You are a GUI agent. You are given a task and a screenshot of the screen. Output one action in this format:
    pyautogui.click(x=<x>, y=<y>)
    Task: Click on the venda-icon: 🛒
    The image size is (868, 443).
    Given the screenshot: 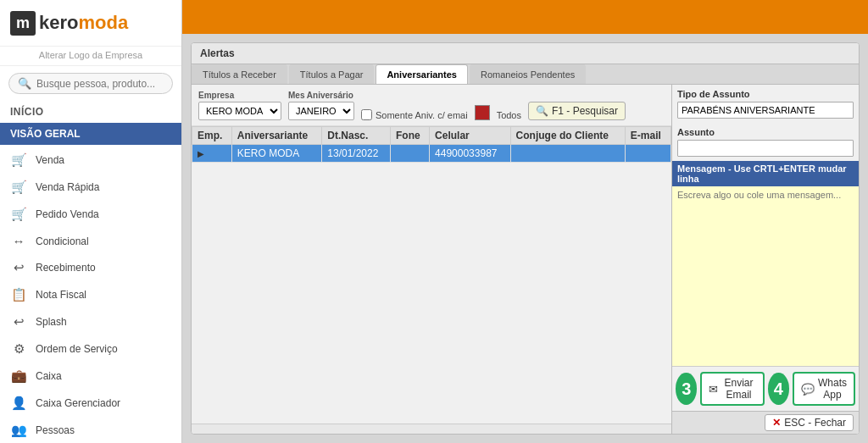 What is the action you would take?
    pyautogui.click(x=19, y=160)
    